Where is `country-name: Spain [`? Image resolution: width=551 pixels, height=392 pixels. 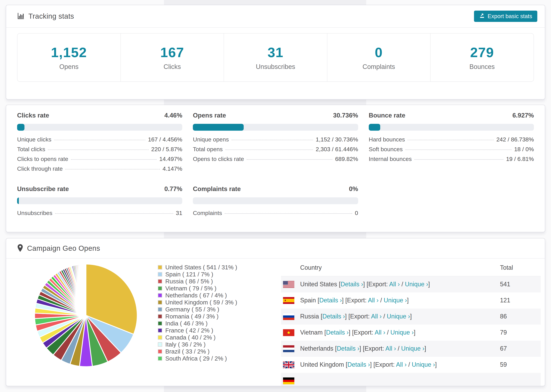 country-name: Spain [ is located at coordinates (310, 300).